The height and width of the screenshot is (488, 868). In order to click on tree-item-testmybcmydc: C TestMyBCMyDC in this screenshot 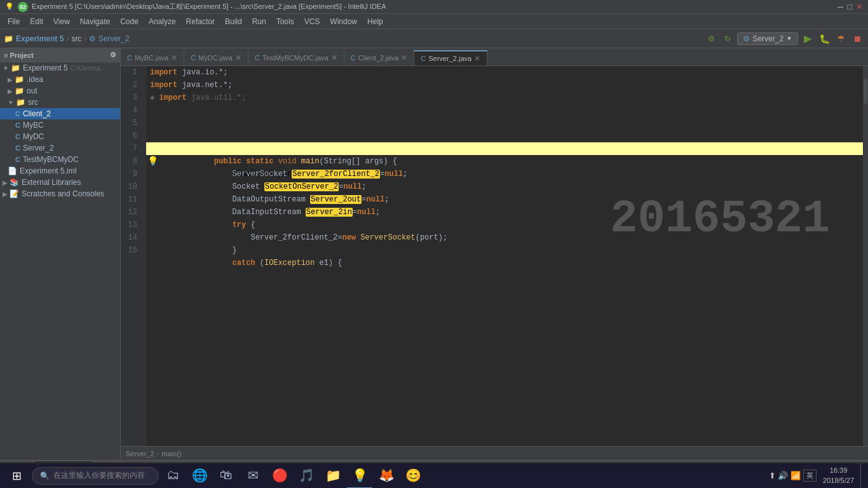, I will do `click(60, 159)`.